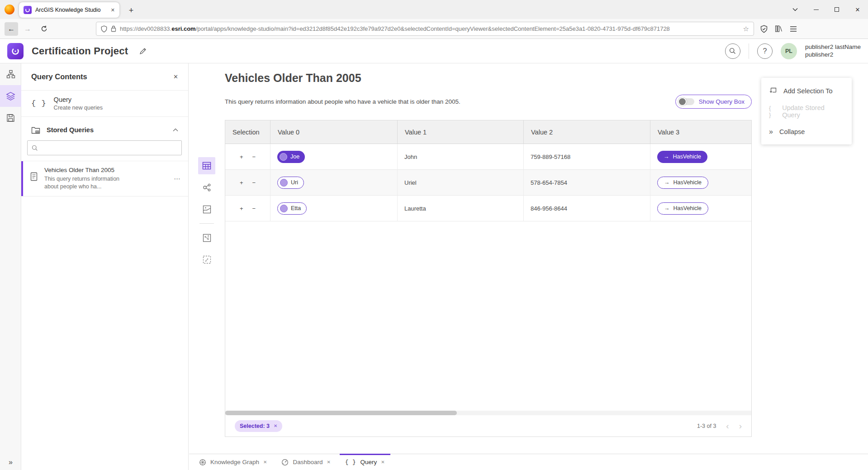 This screenshot has width=868, height=470. What do you see at coordinates (259, 426) in the screenshot?
I see `selected-count-chip: Selected: 3` at bounding box center [259, 426].